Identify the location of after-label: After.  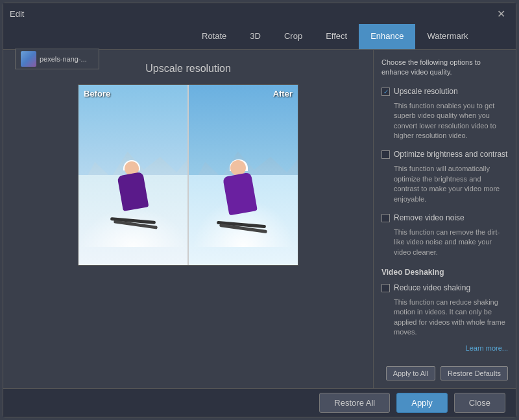
(283, 93).